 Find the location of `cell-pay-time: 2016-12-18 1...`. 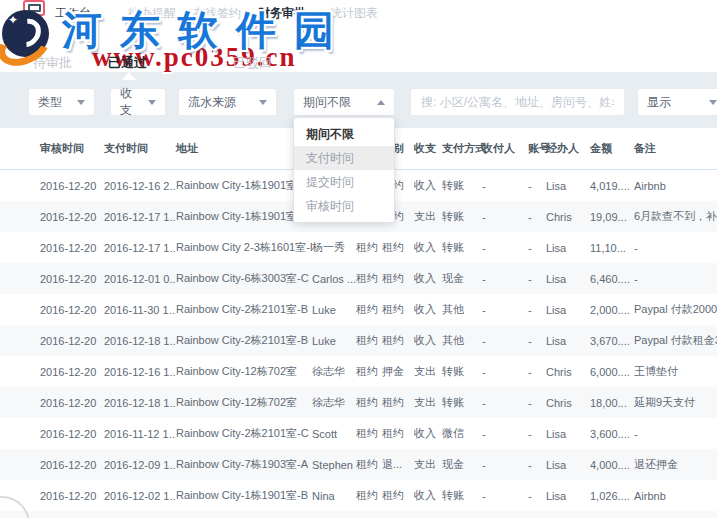

cell-pay-time: 2016-12-18 1... is located at coordinates (140, 341).